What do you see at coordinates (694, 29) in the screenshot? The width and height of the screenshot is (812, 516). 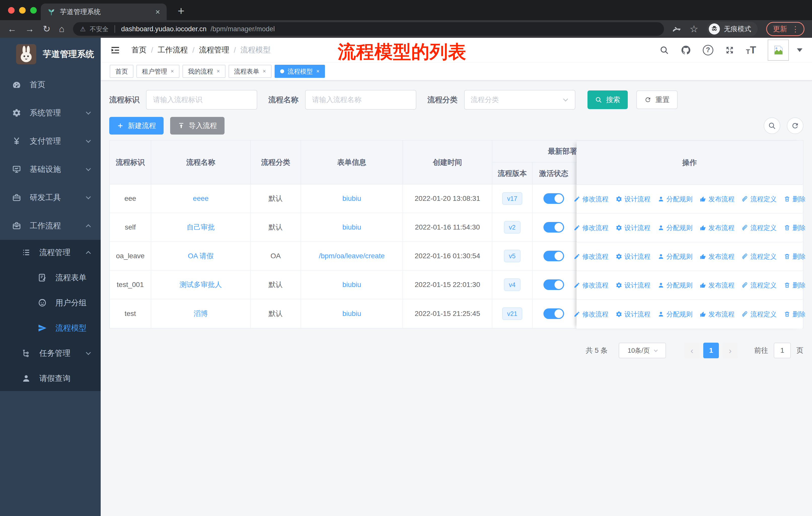 I see `bookmark-star-icon: ☆` at bounding box center [694, 29].